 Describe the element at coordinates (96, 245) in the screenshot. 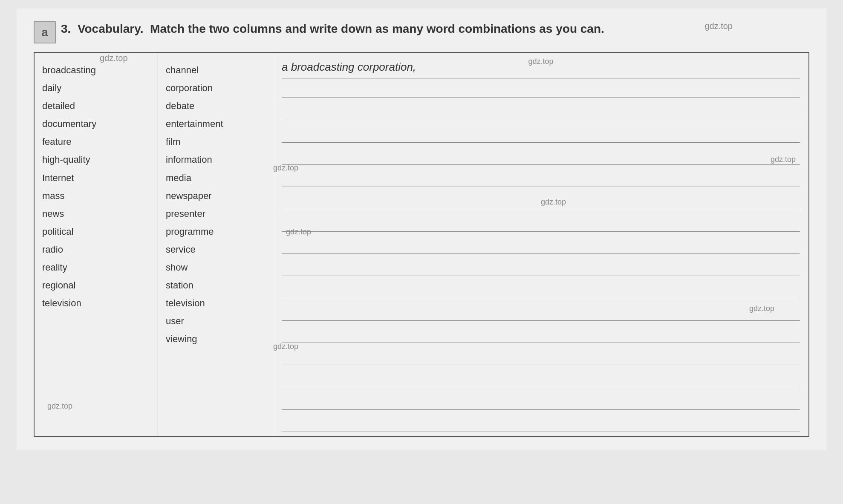

I see `column-1-adjectives: broadcasting daily detailed documentary …` at that location.